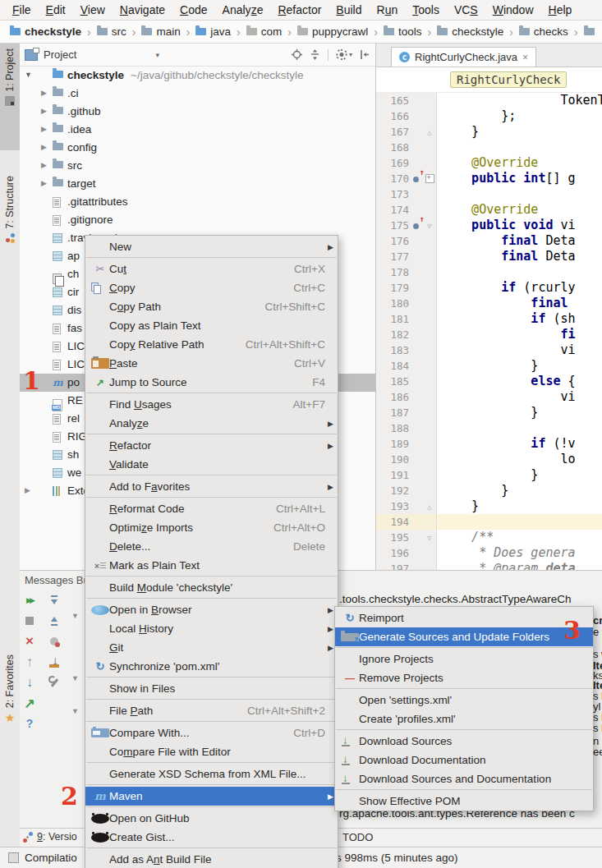  Describe the element at coordinates (272, 32) in the screenshot. I see `breadcrumb-item-com: com` at that location.